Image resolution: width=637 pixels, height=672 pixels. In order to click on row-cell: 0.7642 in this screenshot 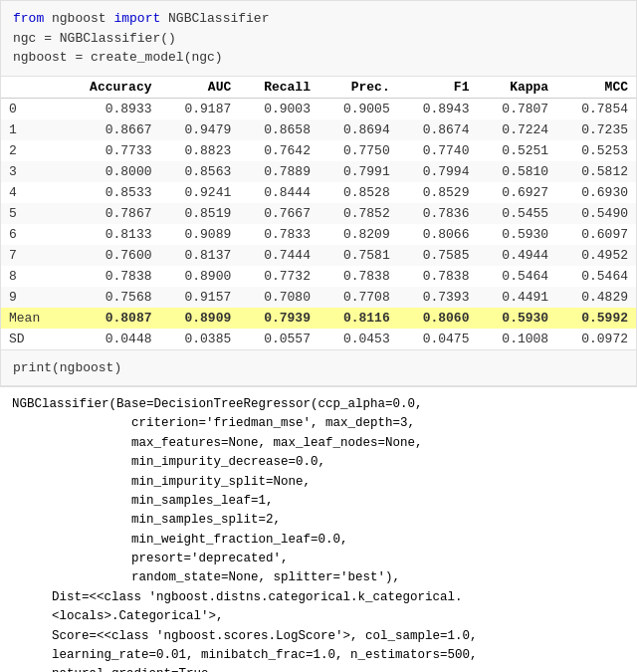, I will do `click(279, 151)`.